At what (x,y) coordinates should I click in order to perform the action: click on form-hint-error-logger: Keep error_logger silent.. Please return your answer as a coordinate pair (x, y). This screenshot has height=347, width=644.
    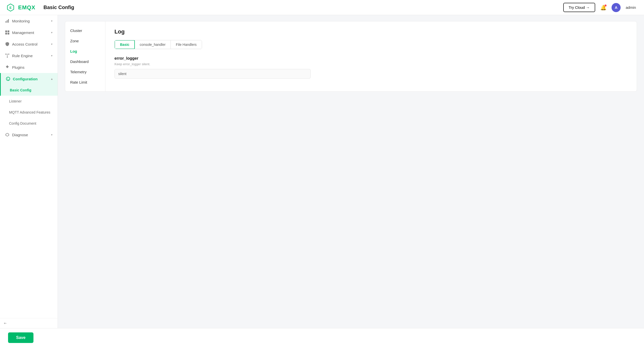
    Looking at the image, I should click on (371, 64).